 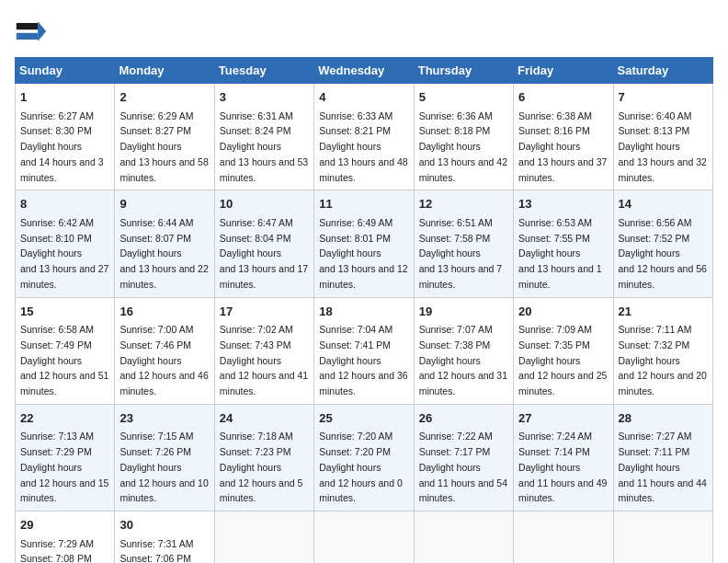 I want to click on day-info: Sunrise: 7:29 AMSunset: 7:08 PMDaylight …, so click(x=64, y=551).